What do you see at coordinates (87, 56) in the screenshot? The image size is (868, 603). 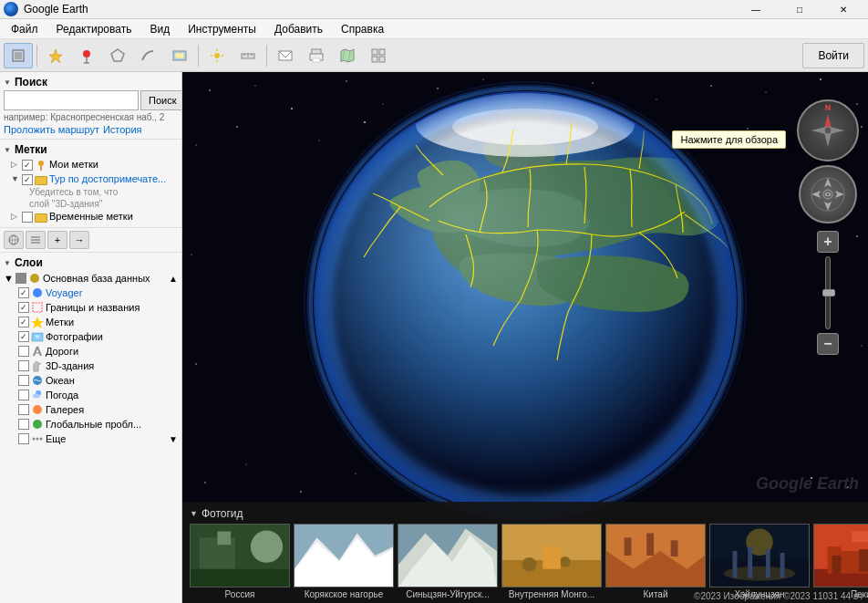 I see `placemark-button` at bounding box center [87, 56].